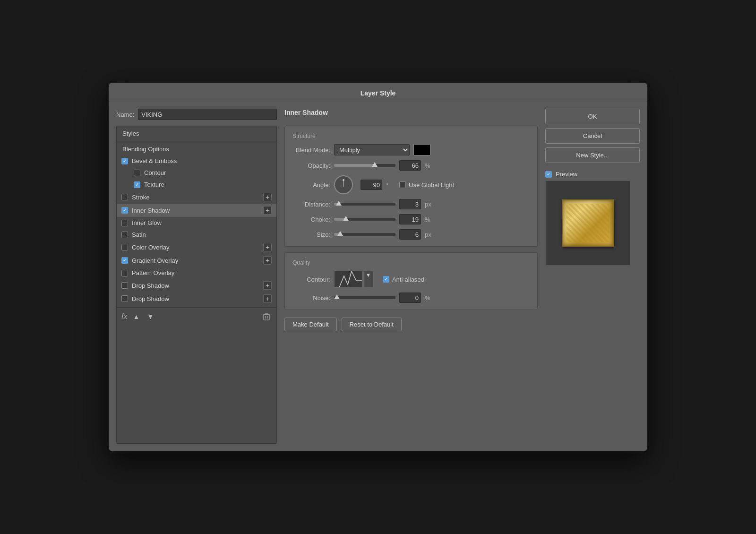  Describe the element at coordinates (431, 185) in the screenshot. I see `use-global-light-label: Use Global Light` at that location.